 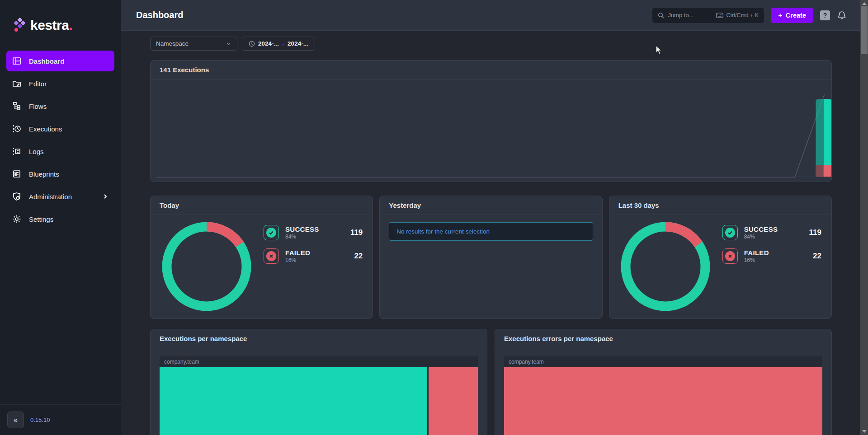 I want to click on page-title: Dashboard, so click(x=160, y=15).